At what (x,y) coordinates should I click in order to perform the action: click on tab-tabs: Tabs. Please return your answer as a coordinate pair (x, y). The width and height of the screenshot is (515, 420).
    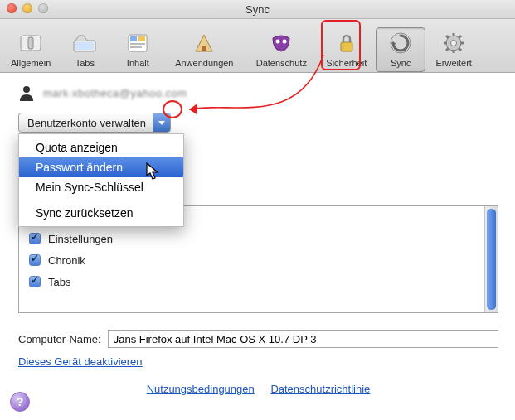
    Looking at the image, I should click on (85, 50).